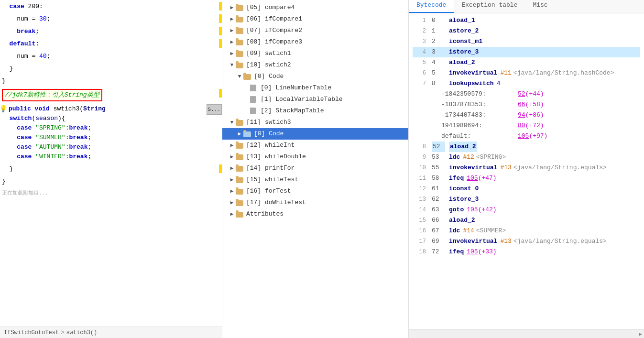 The width and height of the screenshot is (644, 338). Describe the element at coordinates (526, 157) in the screenshot. I see `bc-row: 9 53 ldc #12 <SPRING>` at that location.